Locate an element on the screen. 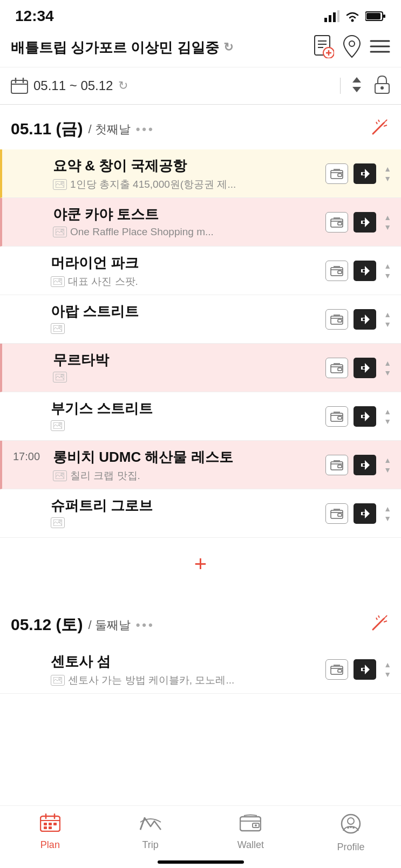 Image resolution: width=401 pixels, height=868 pixels. place-item: 슈퍼트리 그로브 ▲ ▼ is located at coordinates (201, 514).